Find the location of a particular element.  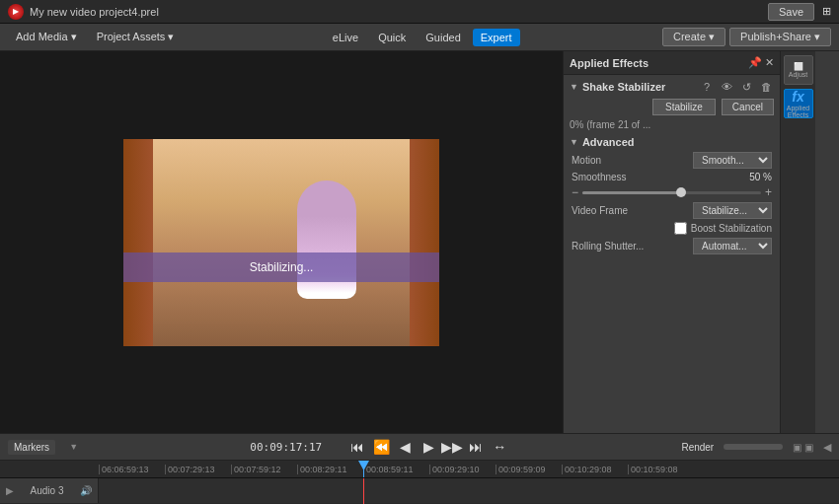

boost-row: Boost Stabilization is located at coordinates (671, 229).